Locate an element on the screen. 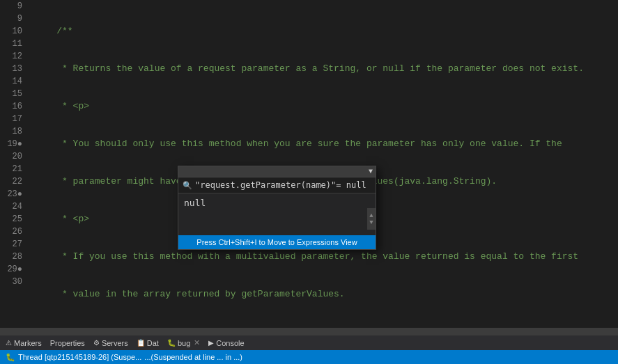 The width and height of the screenshot is (618, 364). line-num-14: 14 is located at coordinates (11, 81).